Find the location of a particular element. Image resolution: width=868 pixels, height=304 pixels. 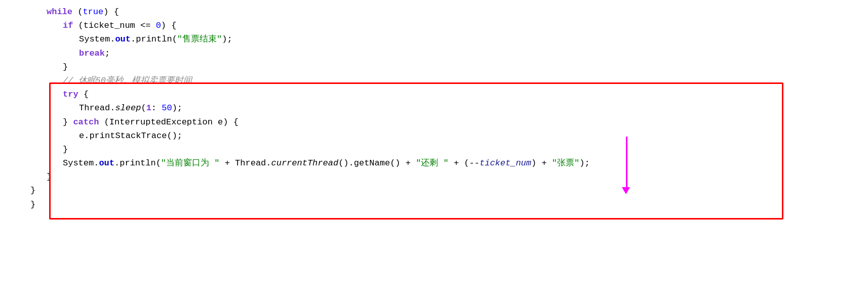

code-token: // 休眠50毫秒。模拟卖票要时间 is located at coordinates (128, 81).